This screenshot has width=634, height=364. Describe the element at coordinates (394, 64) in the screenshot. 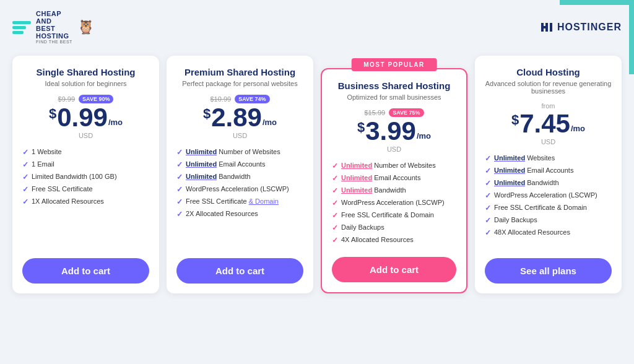

I see `most-popular-badge: MOST POPULAR` at that location.